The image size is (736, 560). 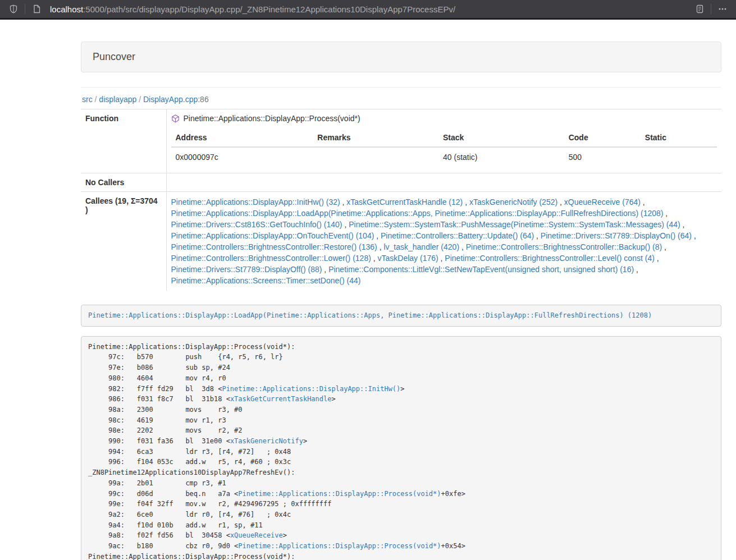 What do you see at coordinates (114, 57) in the screenshot?
I see `app-title: Puncover` at bounding box center [114, 57].